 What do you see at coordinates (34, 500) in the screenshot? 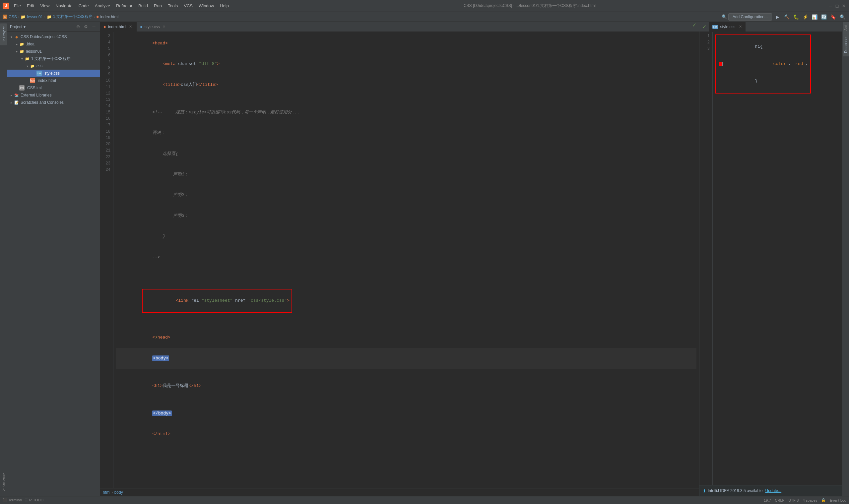
I see `todo-status: ☰ 6: TODO` at bounding box center [34, 500].